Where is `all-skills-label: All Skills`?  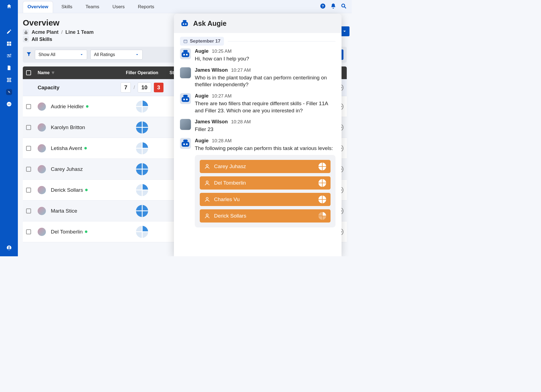
all-skills-label: All Skills is located at coordinates (42, 40).